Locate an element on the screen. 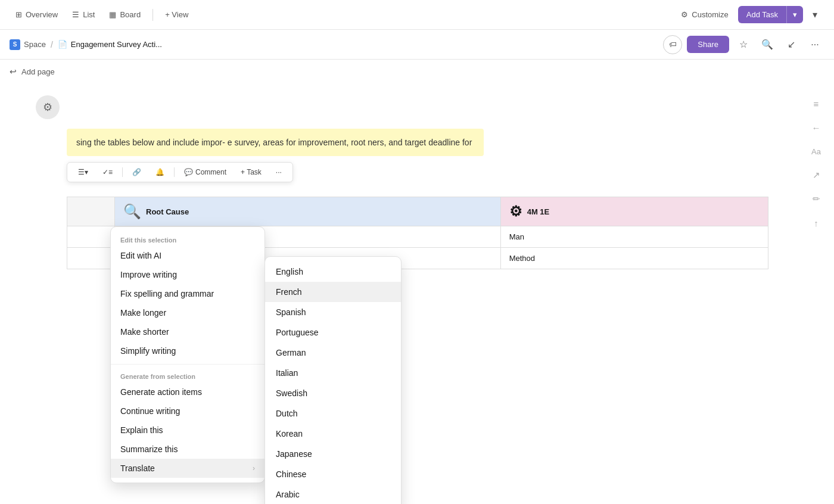 The image size is (834, 504). translate-submenu: EnglishFrenchSpanishPortugueseGermanItal… is located at coordinates (333, 380).